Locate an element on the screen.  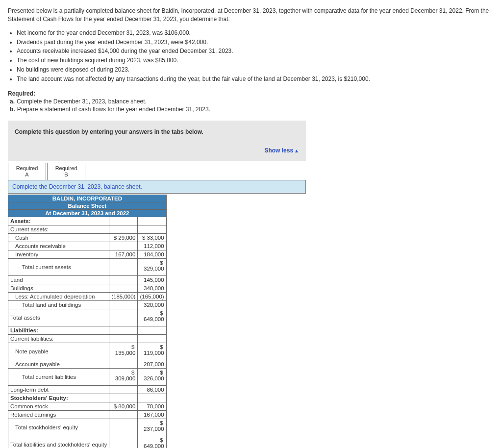
tcl-2023-input: $309,000 is located at coordinates (124, 376).